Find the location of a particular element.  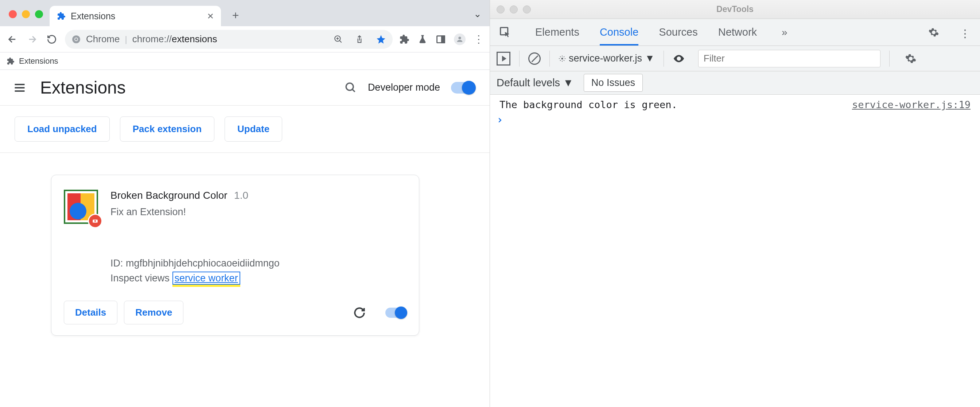

inspect-views: Inspect views service worker is located at coordinates (259, 278).